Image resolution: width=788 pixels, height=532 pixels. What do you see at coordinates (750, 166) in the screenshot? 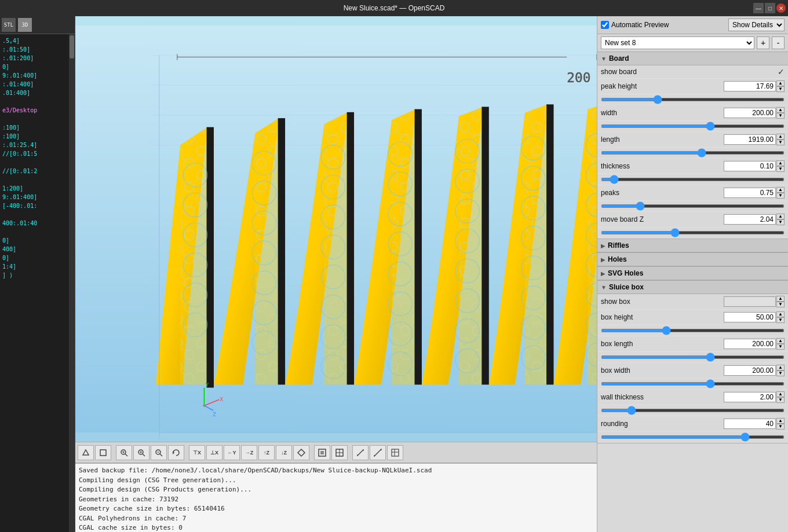
I see `thickness-input` at bounding box center [750, 166].